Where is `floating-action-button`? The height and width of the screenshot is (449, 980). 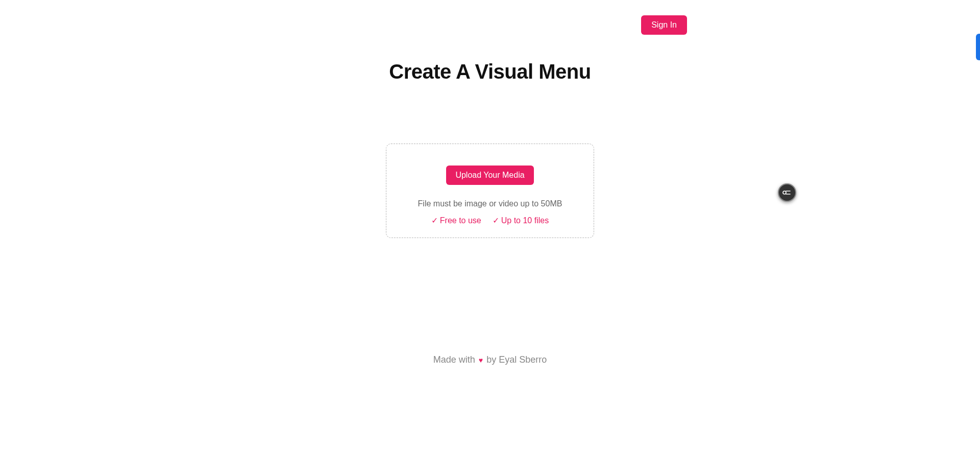 floating-action-button is located at coordinates (787, 193).